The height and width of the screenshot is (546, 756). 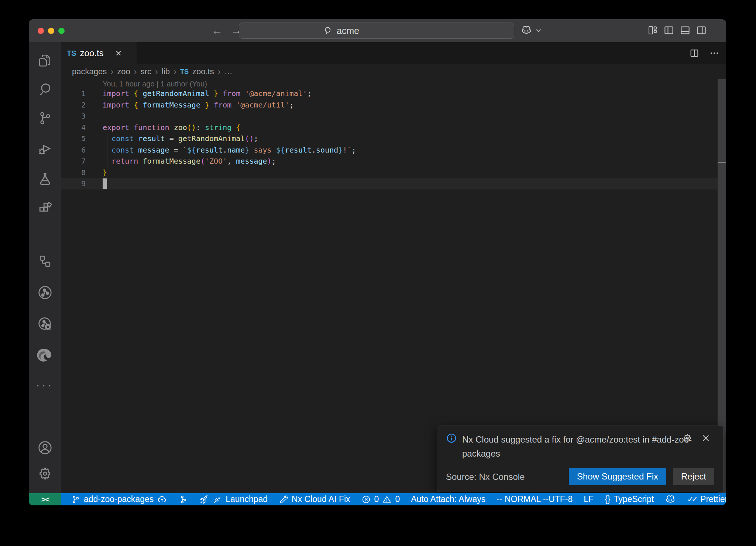 What do you see at coordinates (284, 499) in the screenshot?
I see `wrench-icon` at bounding box center [284, 499].